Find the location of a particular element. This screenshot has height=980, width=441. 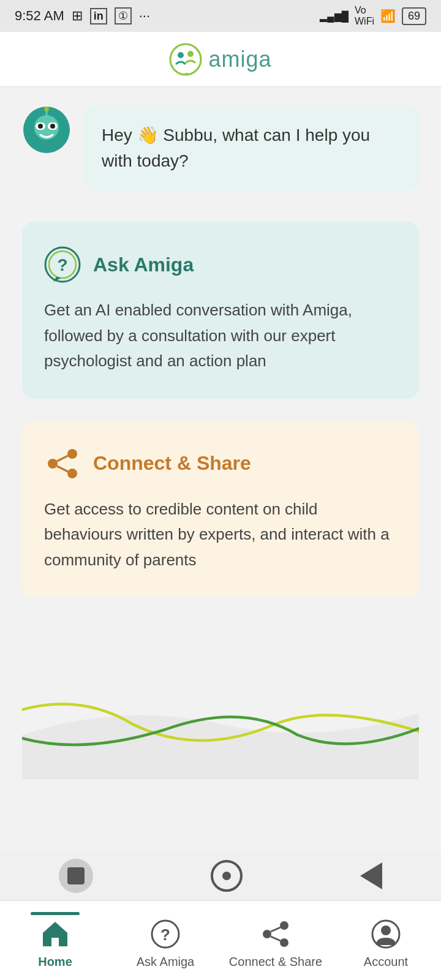

linkedin-icon: in is located at coordinates (99, 16).